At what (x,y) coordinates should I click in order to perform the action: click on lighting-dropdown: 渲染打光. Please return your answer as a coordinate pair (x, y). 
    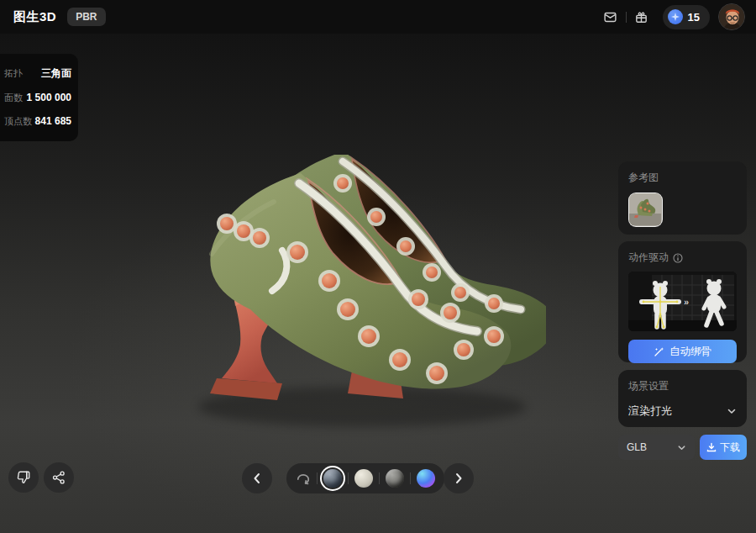
    Looking at the image, I should click on (682, 411).